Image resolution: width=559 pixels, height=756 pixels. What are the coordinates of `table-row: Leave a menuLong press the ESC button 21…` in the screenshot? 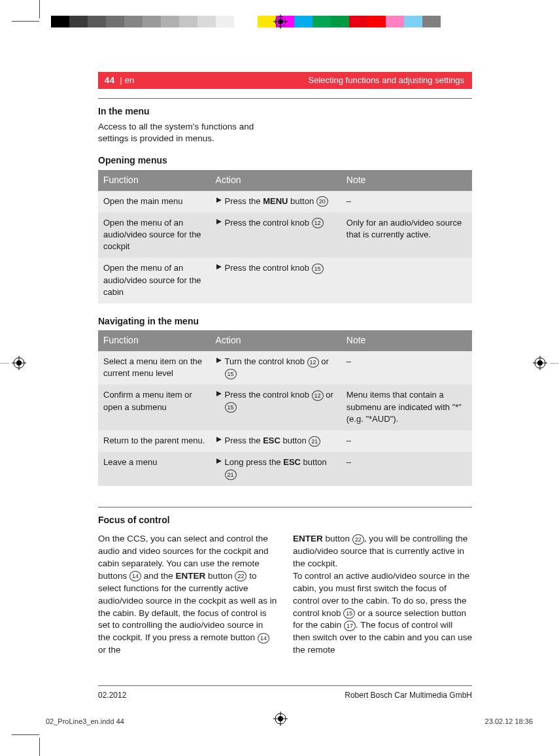 It's located at (285, 468).